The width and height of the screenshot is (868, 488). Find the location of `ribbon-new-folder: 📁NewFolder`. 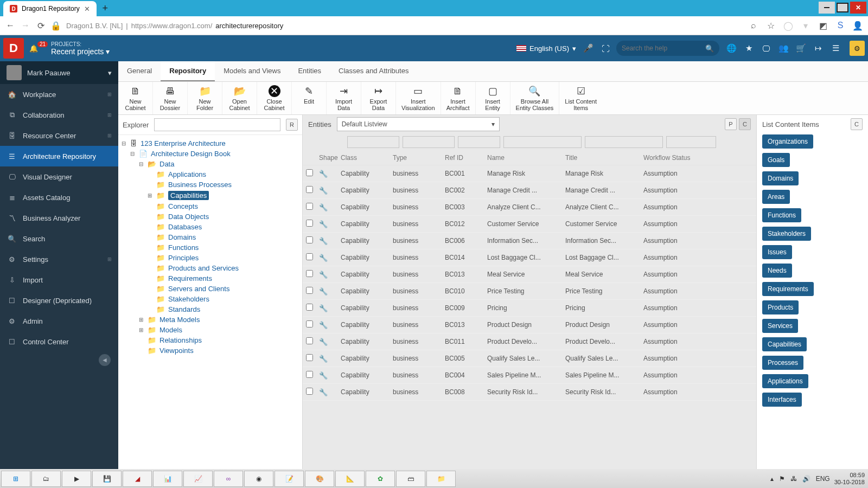

ribbon-new-folder: 📁NewFolder is located at coordinates (205, 98).